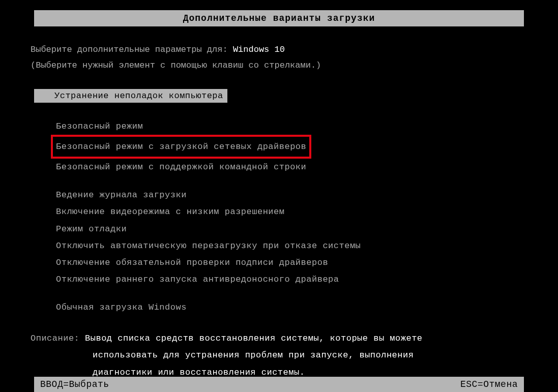 The height and width of the screenshot is (392, 558). Describe the element at coordinates (307, 195) in the screenshot. I see `option-boot-logging: Ведение журнала загрузки` at that location.